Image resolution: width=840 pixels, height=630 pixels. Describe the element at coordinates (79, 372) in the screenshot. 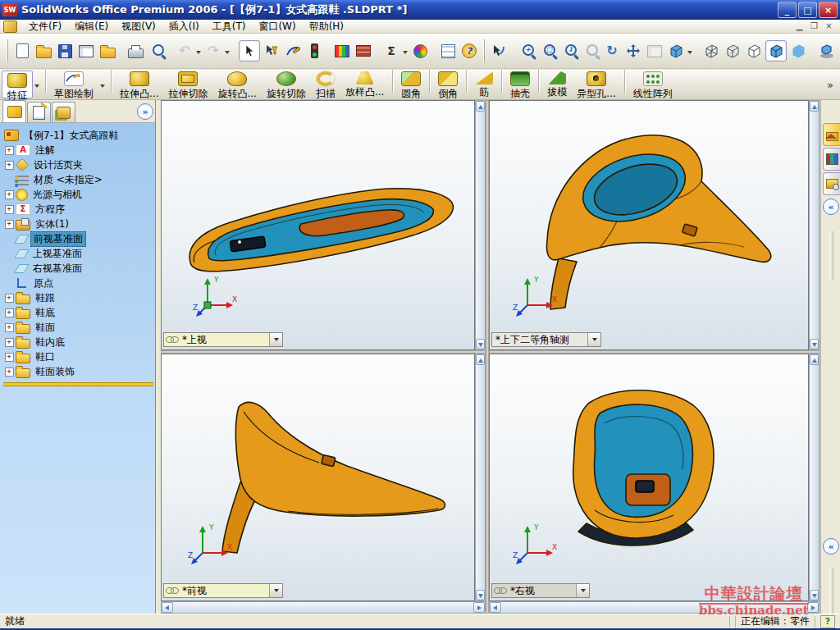

I see `tree-item-decoration-folder: + 鞋面装饰` at that location.